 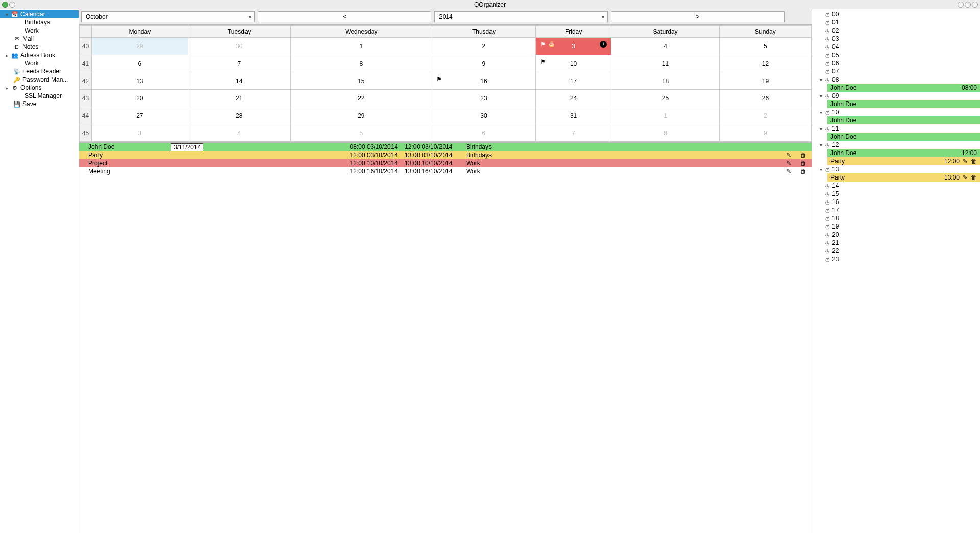 I want to click on hour-row: ◷03, so click(x=896, y=39).